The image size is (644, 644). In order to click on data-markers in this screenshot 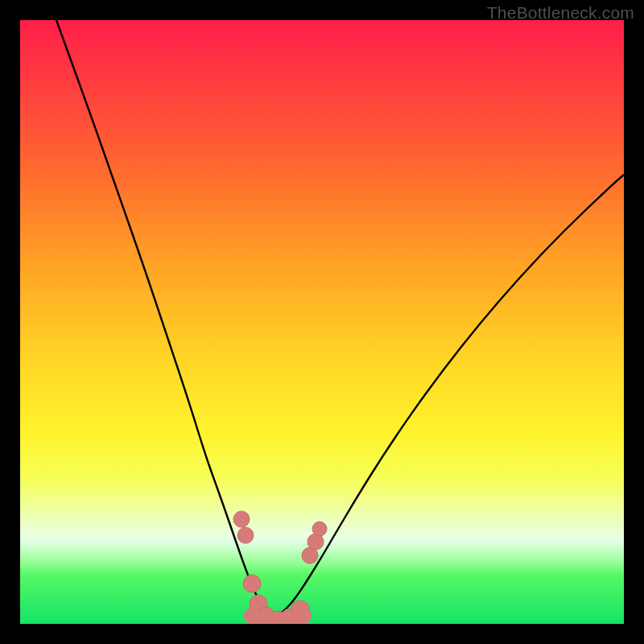, I will do `click(280, 568)`.